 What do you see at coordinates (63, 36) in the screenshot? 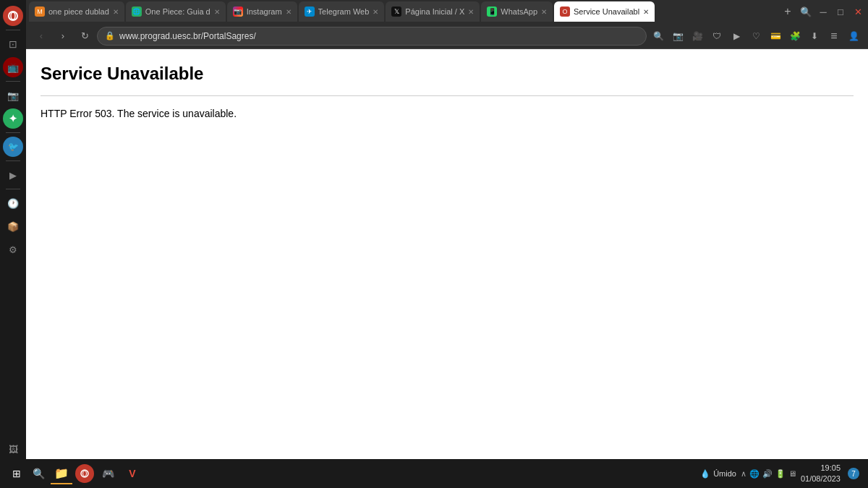
I see `forward-button: ›` at bounding box center [63, 36].